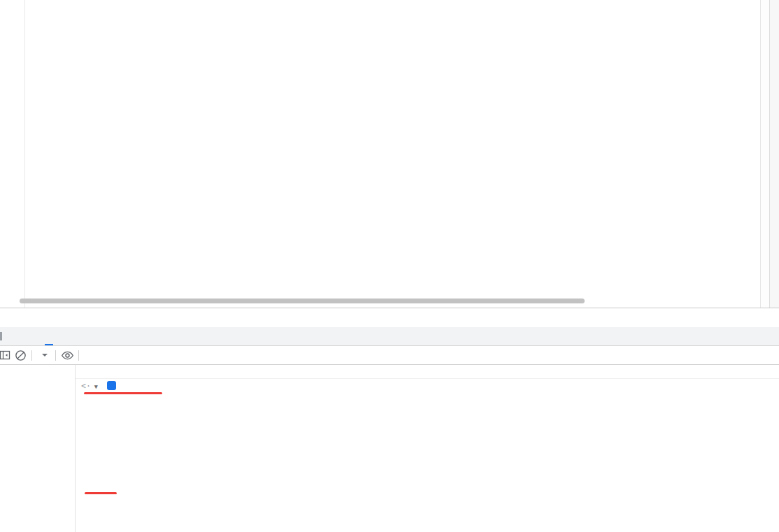  I want to click on console-command-row, so click(427, 372).